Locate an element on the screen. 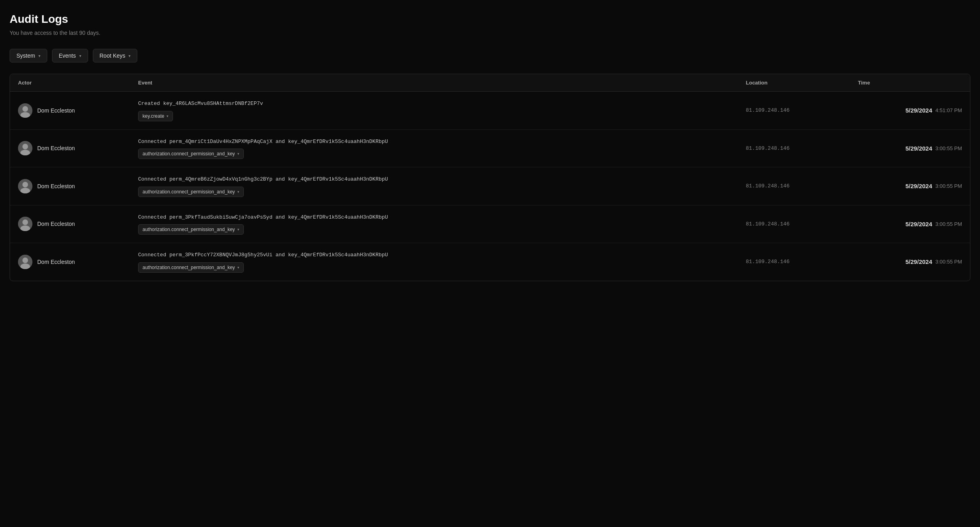 Image resolution: width=980 pixels, height=527 pixels. filters-bar: System ▾ Events ▾ Root Keys ▾ is located at coordinates (490, 56).